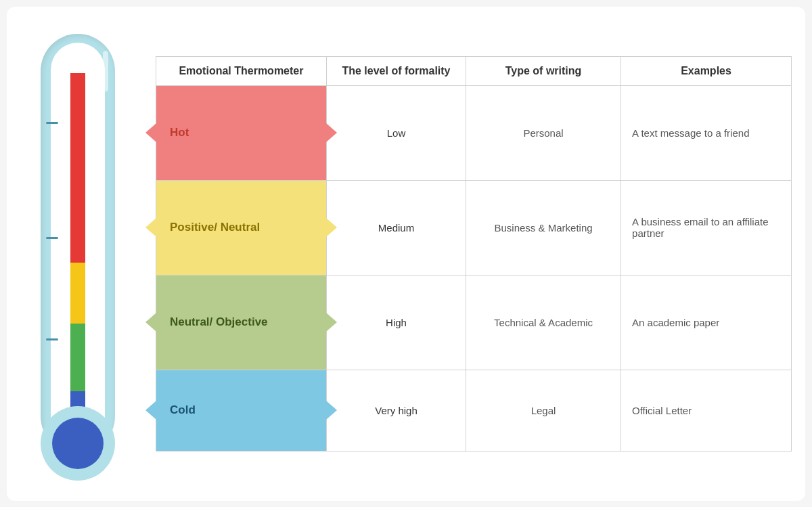 Image resolution: width=812 pixels, height=507 pixels. I want to click on cell-writing-positive: Business & Marketing, so click(544, 227).